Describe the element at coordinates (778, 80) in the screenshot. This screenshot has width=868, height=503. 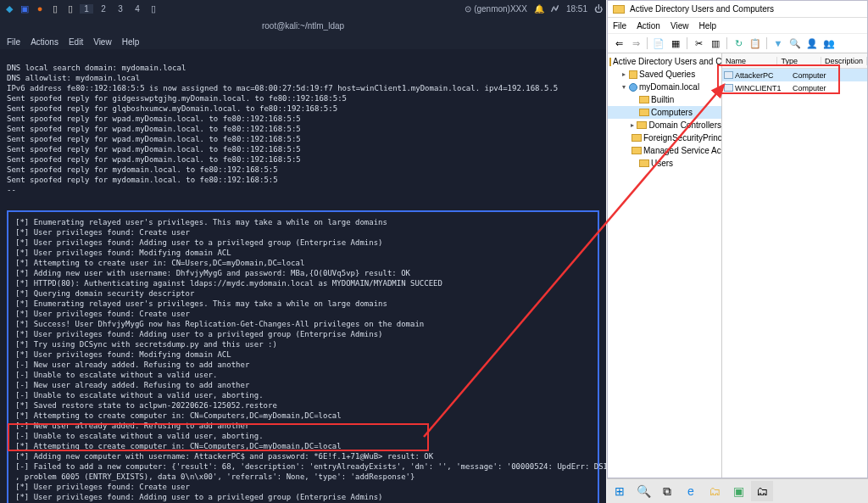
I see `highlight-attackerpc-entry` at that location.